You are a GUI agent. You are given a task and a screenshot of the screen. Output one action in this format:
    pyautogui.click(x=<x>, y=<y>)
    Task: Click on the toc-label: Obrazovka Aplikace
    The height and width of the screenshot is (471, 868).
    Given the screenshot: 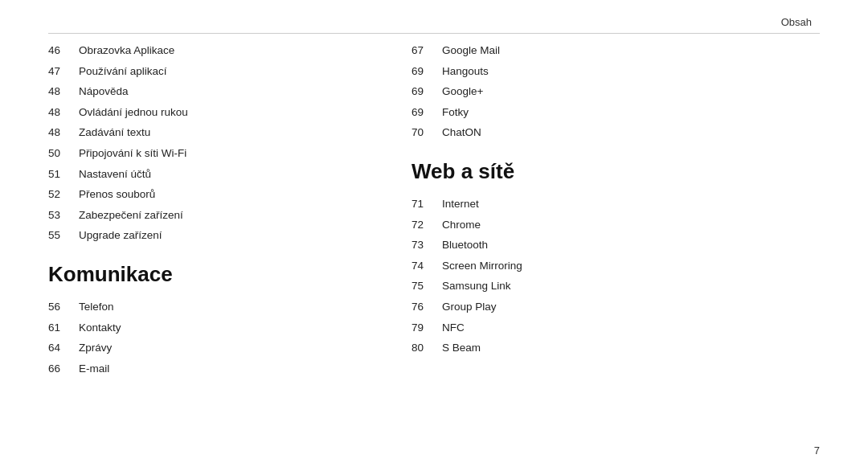 What is the action you would take?
    pyautogui.click(x=127, y=51)
    